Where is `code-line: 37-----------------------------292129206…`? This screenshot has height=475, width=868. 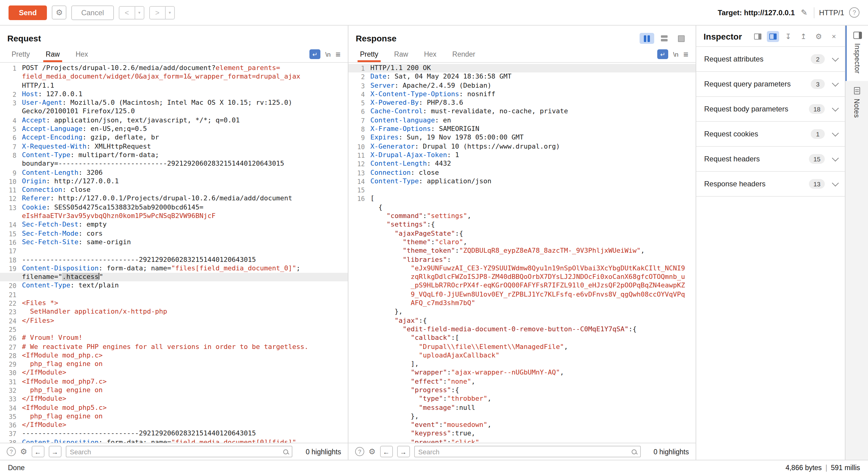
code-line: 37-----------------------------292129206… is located at coordinates (174, 434).